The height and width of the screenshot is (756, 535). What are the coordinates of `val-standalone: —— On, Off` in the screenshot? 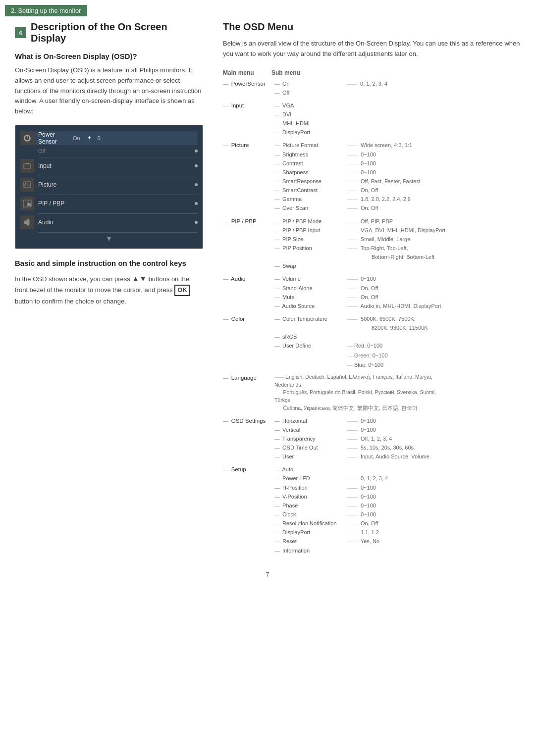 It's located at (361, 288).